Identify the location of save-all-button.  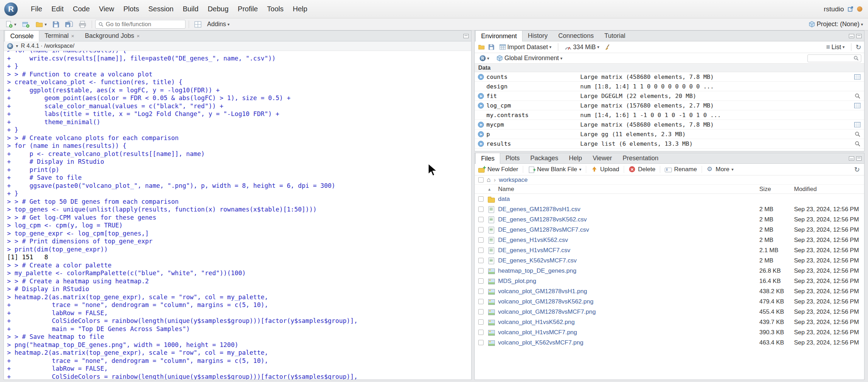
(69, 24).